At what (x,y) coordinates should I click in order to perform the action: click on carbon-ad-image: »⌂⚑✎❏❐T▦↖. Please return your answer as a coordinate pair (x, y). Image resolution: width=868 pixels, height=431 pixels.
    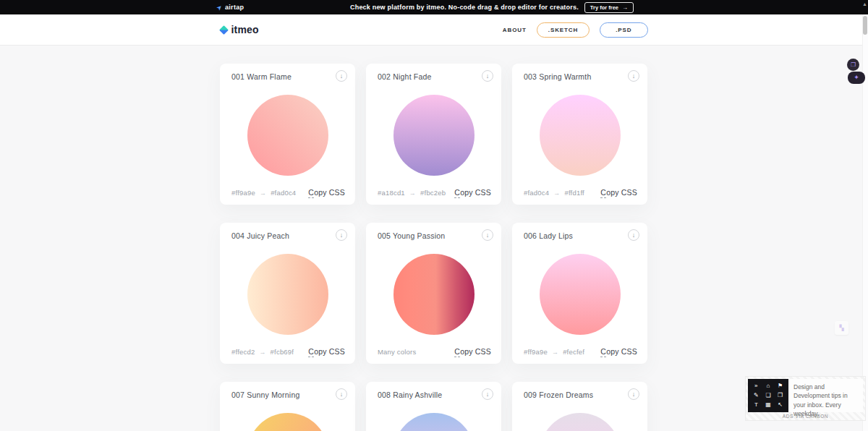
    Looking at the image, I should click on (768, 396).